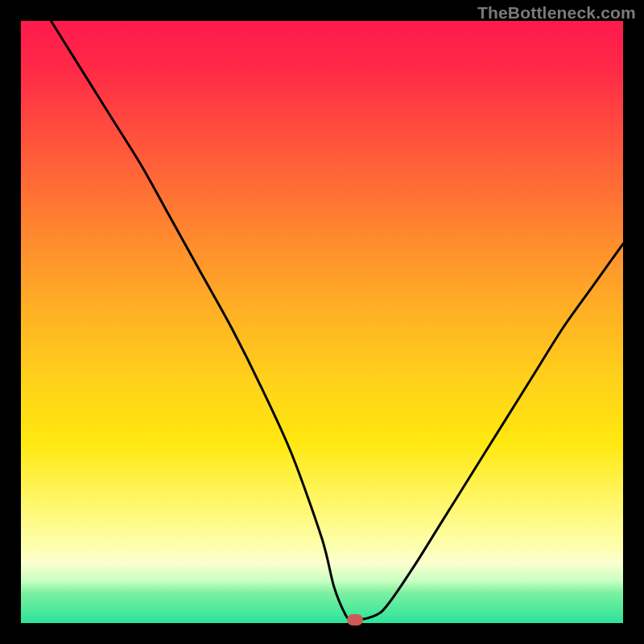  What do you see at coordinates (355, 620) in the screenshot?
I see `minimum-marker` at bounding box center [355, 620].